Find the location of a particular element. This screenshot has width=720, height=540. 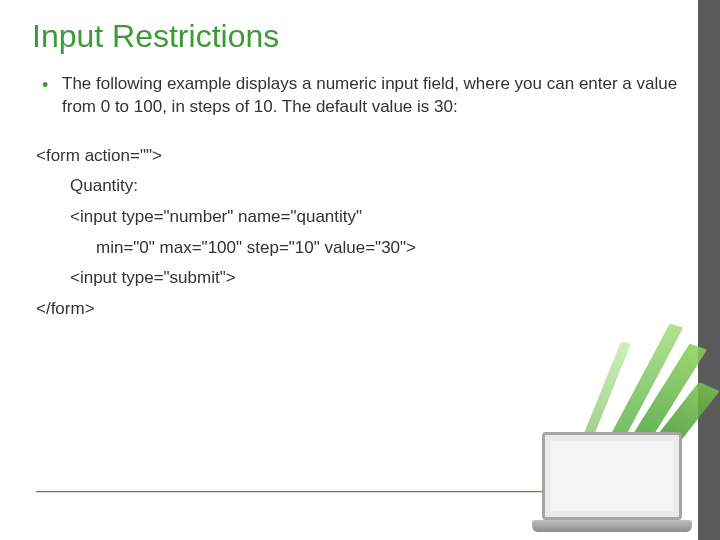

laptop-icon is located at coordinates (612, 476).